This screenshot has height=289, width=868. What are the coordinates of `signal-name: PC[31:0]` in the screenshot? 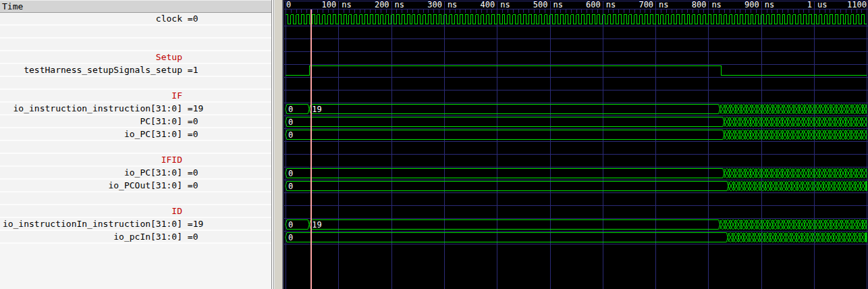 It's located at (91, 122).